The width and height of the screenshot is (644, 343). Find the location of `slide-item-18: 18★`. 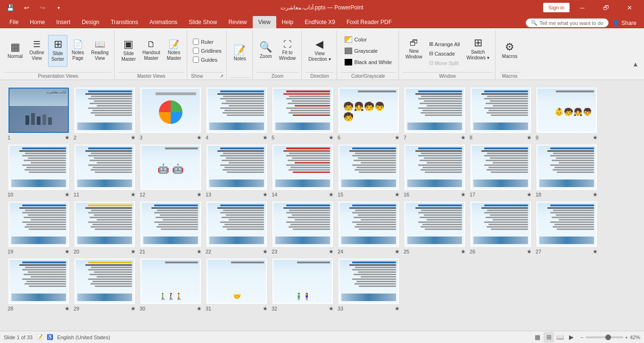

slide-item-18: 18★ is located at coordinates (567, 172).